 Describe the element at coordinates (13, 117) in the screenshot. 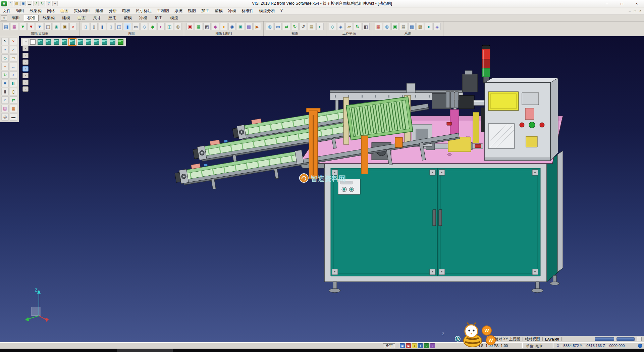

I see `printer-icon: ▬` at that location.